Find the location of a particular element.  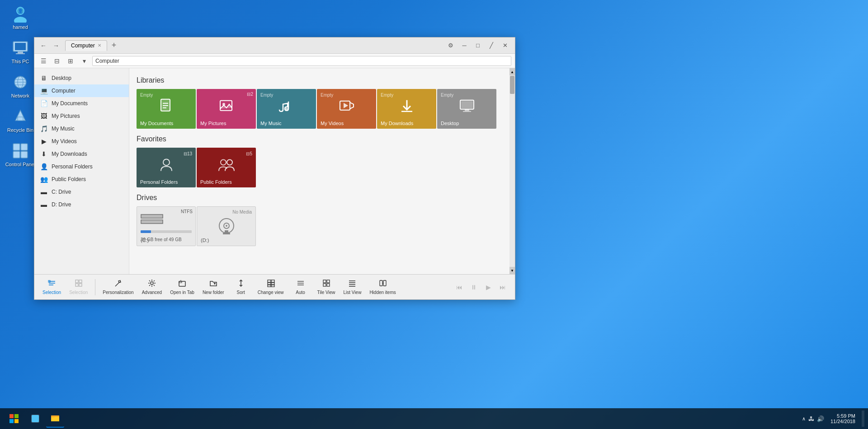

sidebar-item-desktop: 🖥 Desktop is located at coordinates (81, 78).